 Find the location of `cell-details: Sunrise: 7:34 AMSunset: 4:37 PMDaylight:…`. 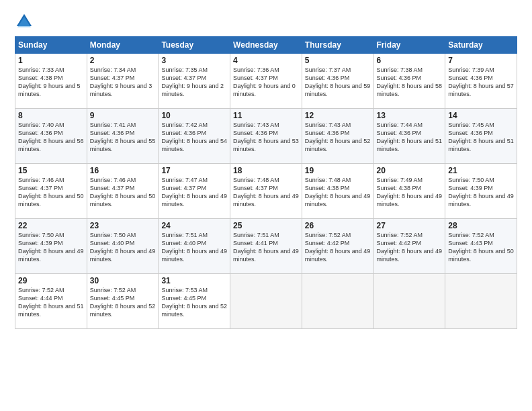

cell-details: Sunrise: 7:34 AMSunset: 4:37 PMDaylight:… is located at coordinates (121, 82).